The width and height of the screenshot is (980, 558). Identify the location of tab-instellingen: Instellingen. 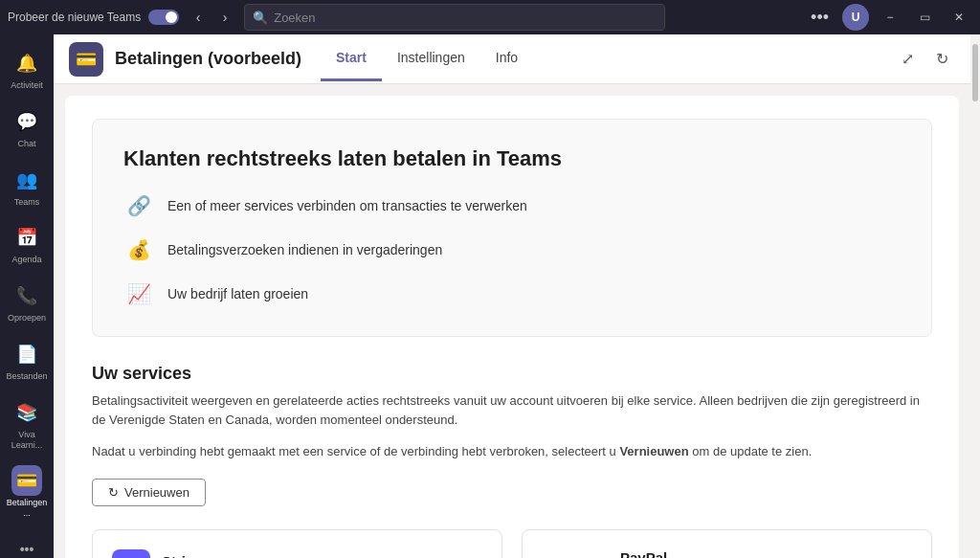
(431, 59).